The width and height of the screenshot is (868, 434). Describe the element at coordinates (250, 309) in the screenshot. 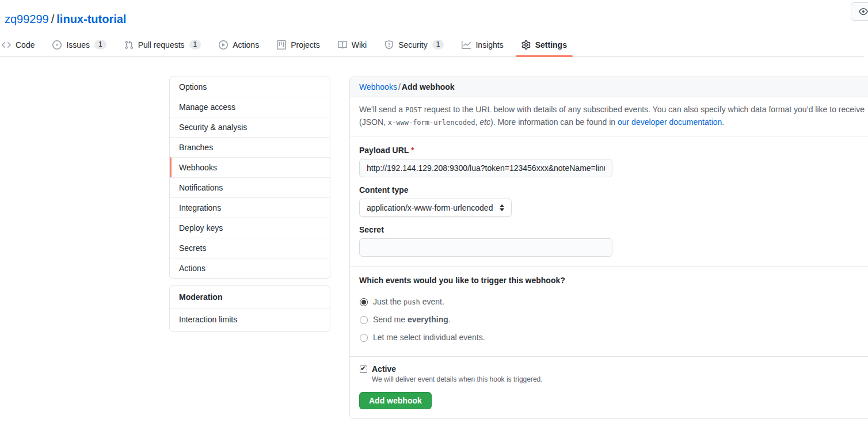

I see `moderation-menu: Moderation Interaction limits` at that location.